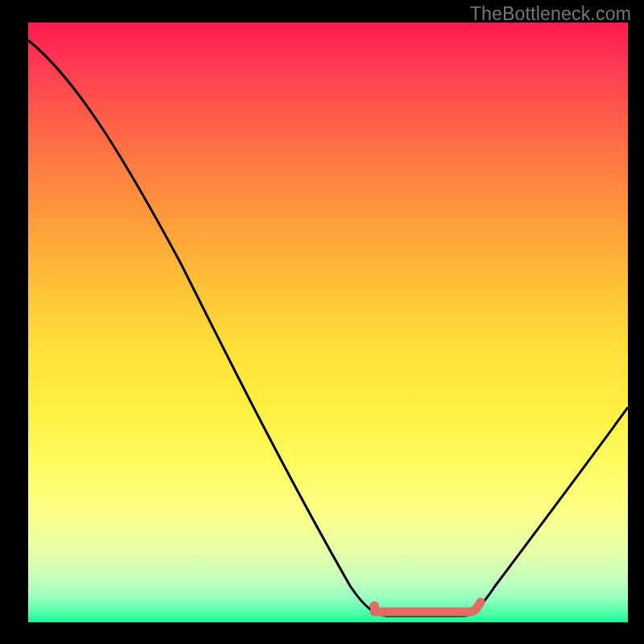 The width and height of the screenshot is (644, 644). Describe the element at coordinates (427, 607) in the screenshot. I see `highlight-segment` at that location.